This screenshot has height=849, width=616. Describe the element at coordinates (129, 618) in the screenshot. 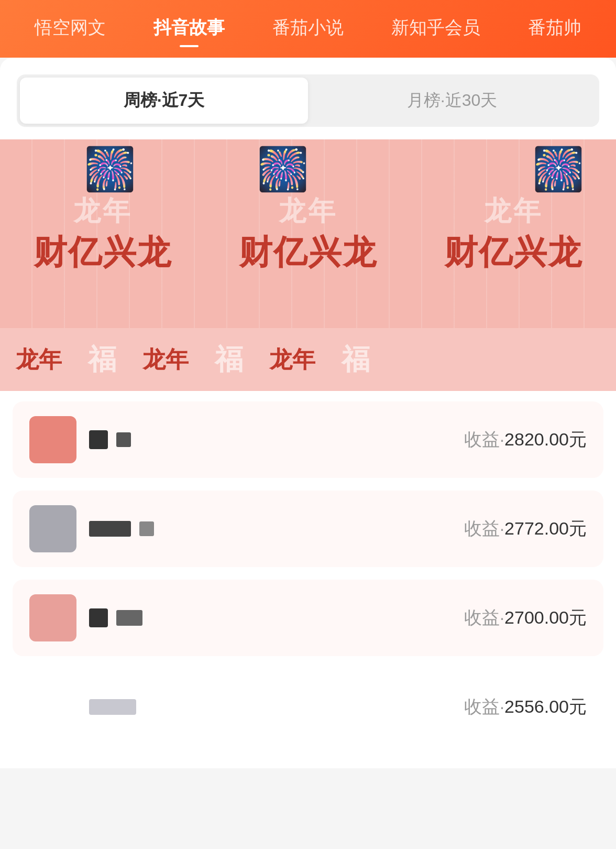

I see `text-block-3b` at that location.